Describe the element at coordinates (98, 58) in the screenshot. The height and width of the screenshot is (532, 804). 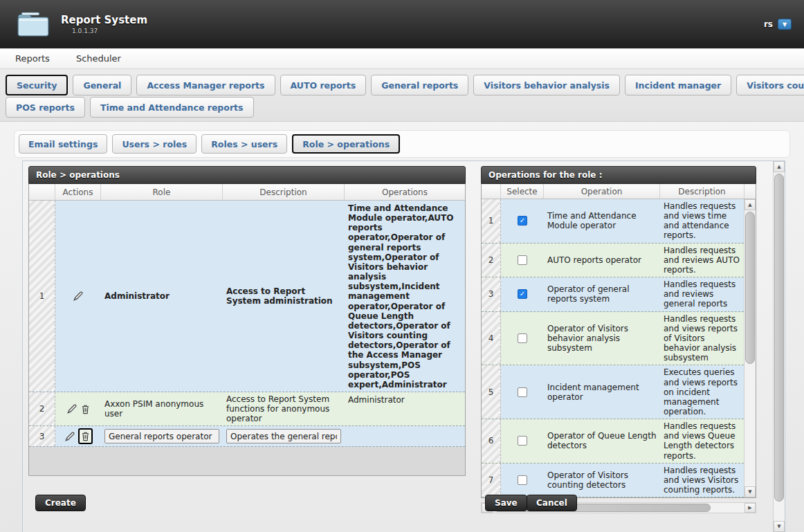
I see `menu-item-scheduler: Scheduler` at that location.